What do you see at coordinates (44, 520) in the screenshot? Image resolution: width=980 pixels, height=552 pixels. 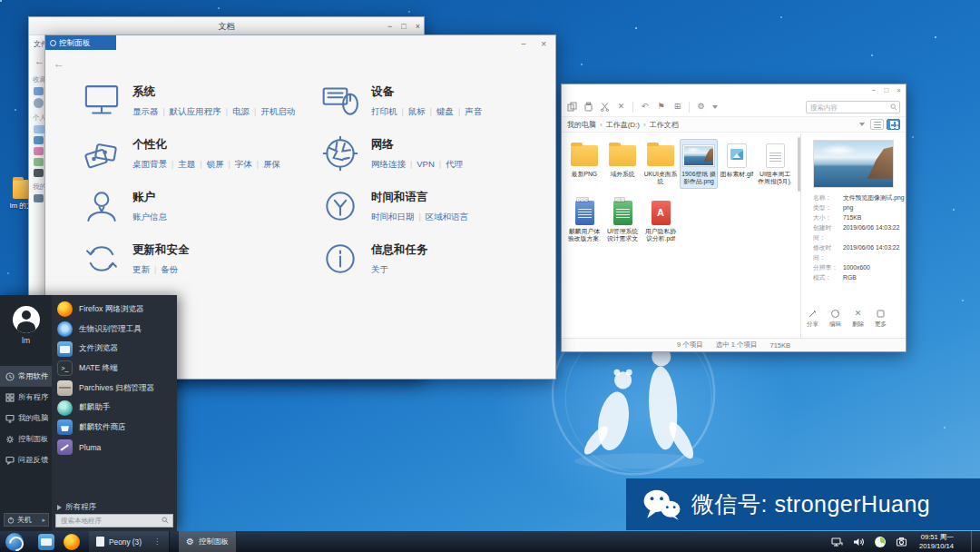 I see `shutdown-options-arrow: ▸` at bounding box center [44, 520].